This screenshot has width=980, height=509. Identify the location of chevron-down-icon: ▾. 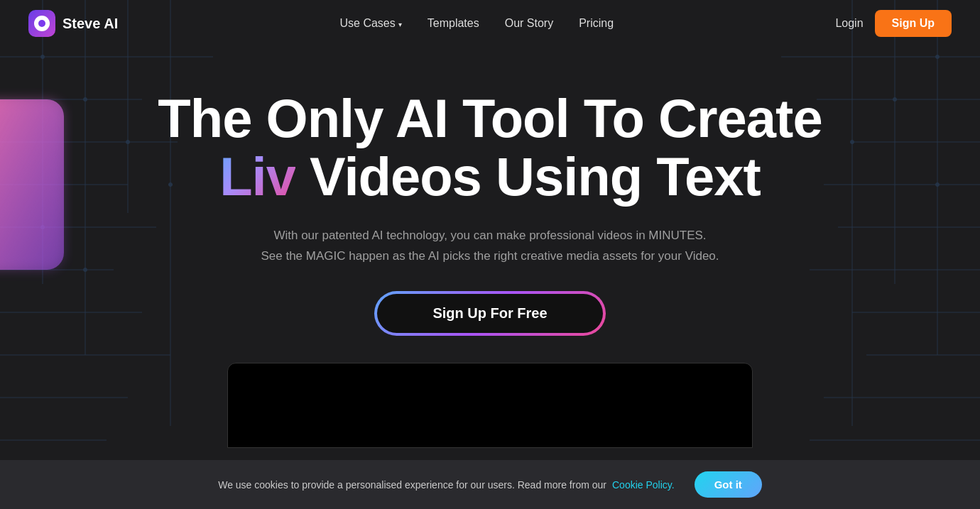
(401, 24).